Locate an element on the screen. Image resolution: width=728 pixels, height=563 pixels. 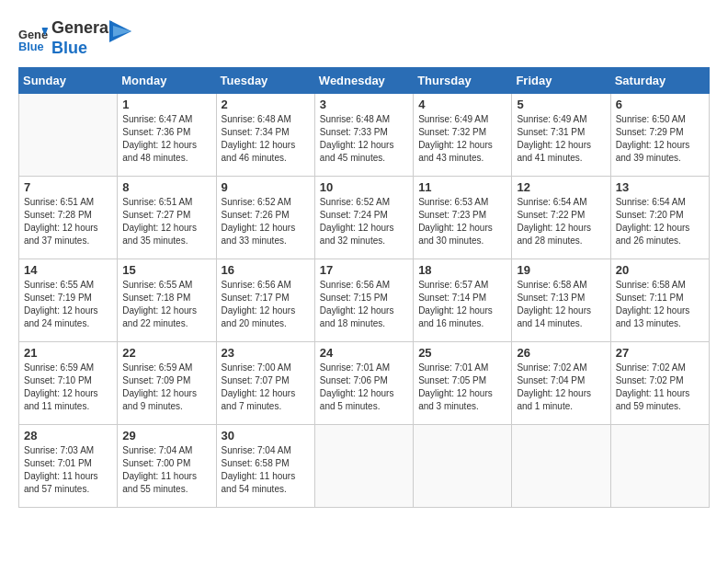
day-number: 11 is located at coordinates (462, 188).